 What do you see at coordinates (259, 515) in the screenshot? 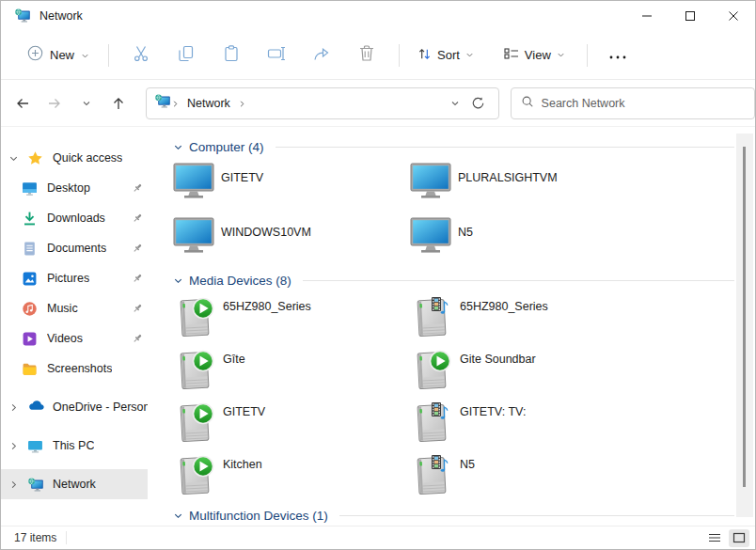
I see `group-title: Multifunction Devices (1)` at bounding box center [259, 515].